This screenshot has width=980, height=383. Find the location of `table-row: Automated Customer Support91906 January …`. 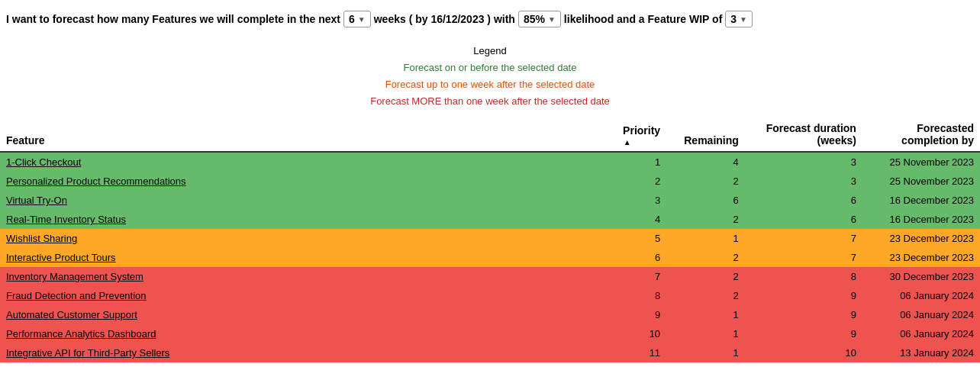

table-row: Automated Customer Support91906 January … is located at coordinates (490, 314).